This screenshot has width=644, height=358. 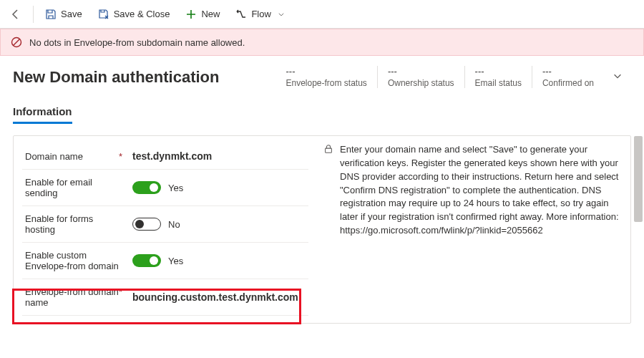 What do you see at coordinates (16, 14) in the screenshot?
I see `back-arrow-icon` at bounding box center [16, 14].